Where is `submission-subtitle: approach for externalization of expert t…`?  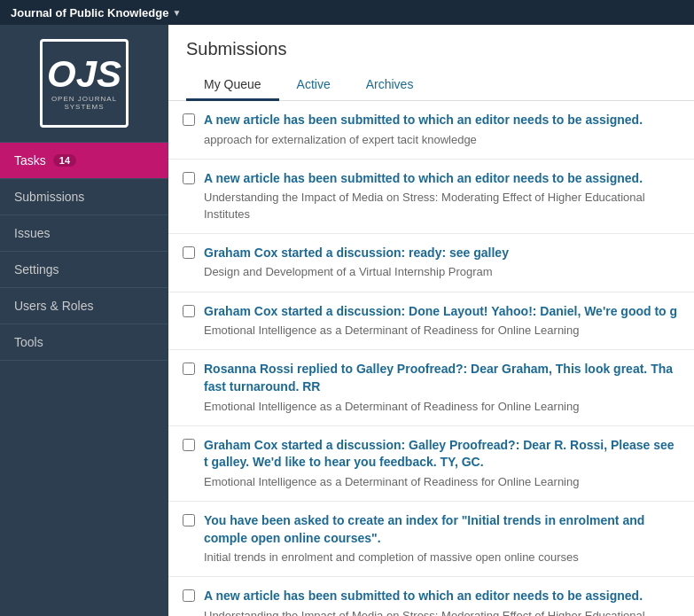
submission-subtitle: approach for externalization of expert t… is located at coordinates (441, 140).